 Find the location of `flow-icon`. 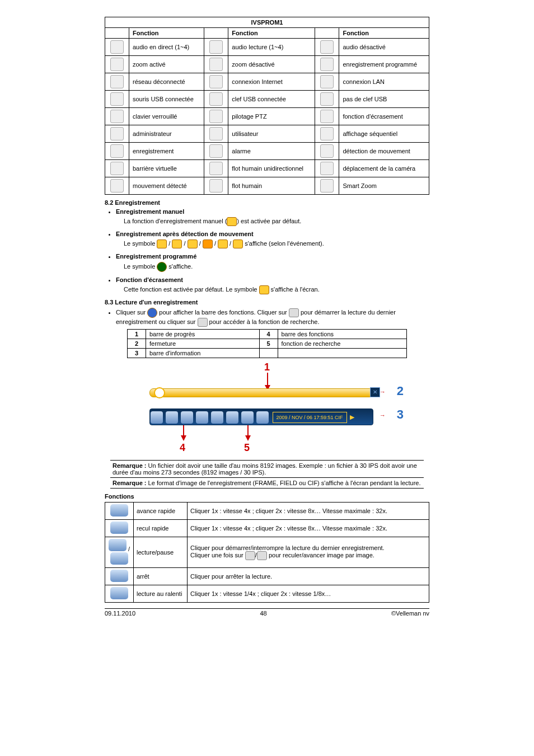

flow-icon is located at coordinates (216, 186).